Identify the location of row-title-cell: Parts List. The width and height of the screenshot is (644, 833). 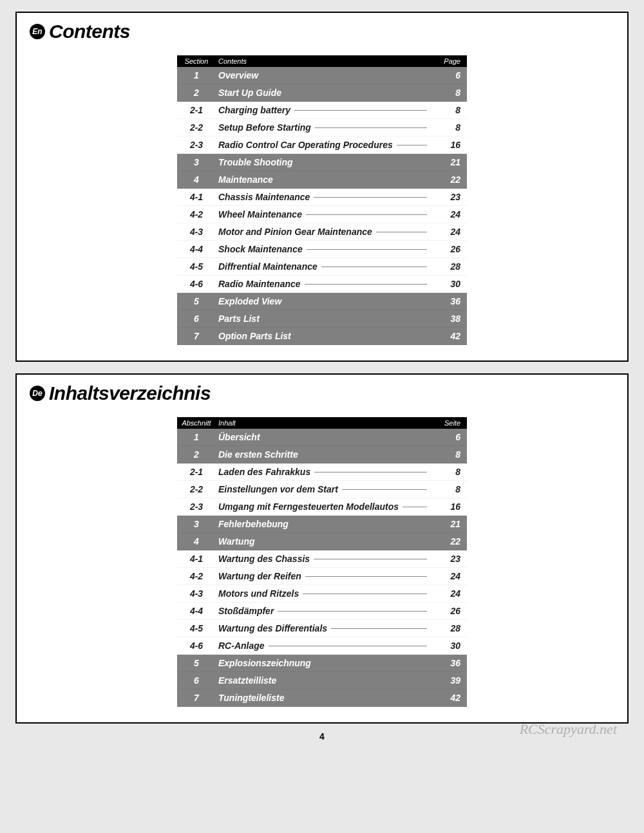
(323, 319).